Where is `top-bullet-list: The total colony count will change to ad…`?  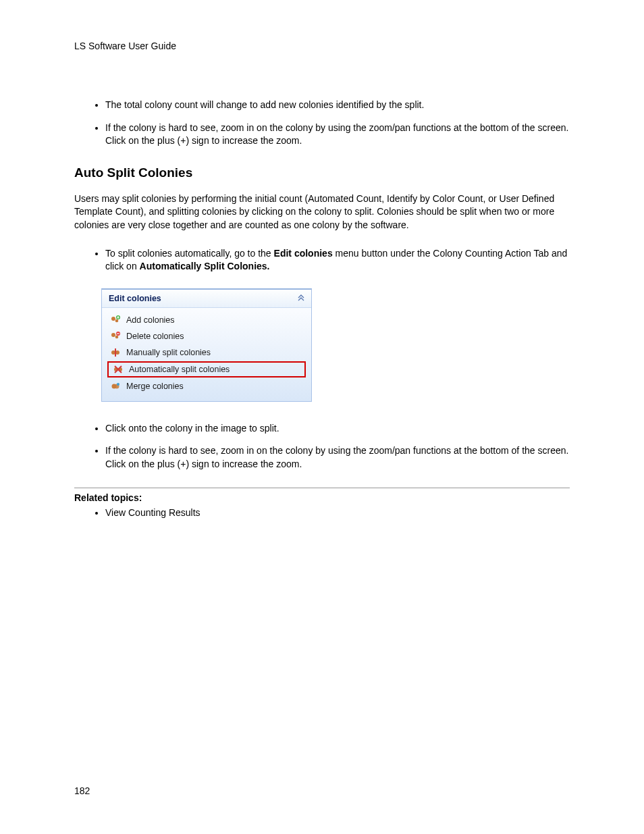
top-bullet-list: The total colony count will change to ad… is located at coordinates (322, 123).